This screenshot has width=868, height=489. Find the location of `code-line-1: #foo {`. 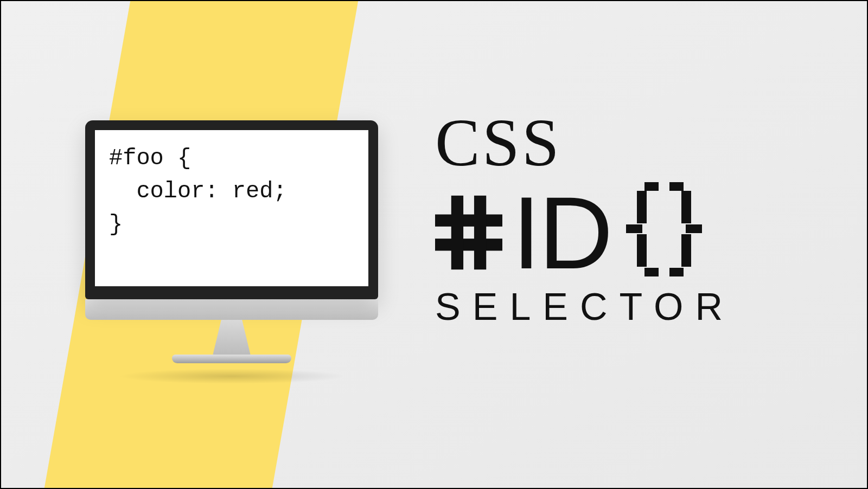

code-line-1: #foo { is located at coordinates (150, 158).